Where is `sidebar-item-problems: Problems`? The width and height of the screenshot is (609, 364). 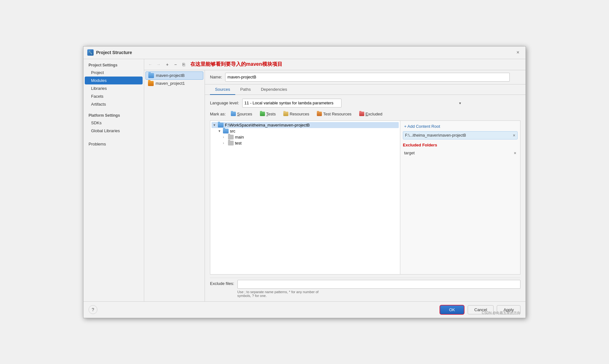
sidebar-item-problems: Problems is located at coordinates (114, 143).